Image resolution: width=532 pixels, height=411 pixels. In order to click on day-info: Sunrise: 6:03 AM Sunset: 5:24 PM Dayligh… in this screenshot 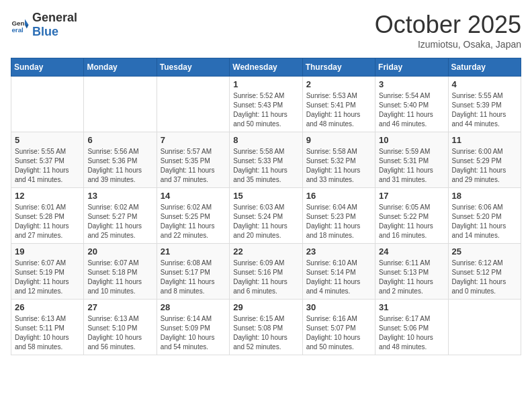, I will do `click(266, 222)`.